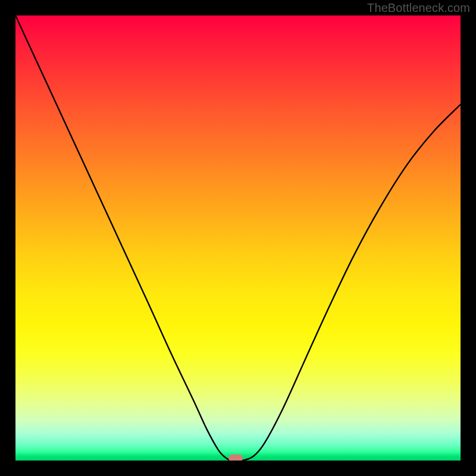 This screenshot has height=476, width=476. I want to click on attribution-text: TheBottleneck.com, so click(419, 8).